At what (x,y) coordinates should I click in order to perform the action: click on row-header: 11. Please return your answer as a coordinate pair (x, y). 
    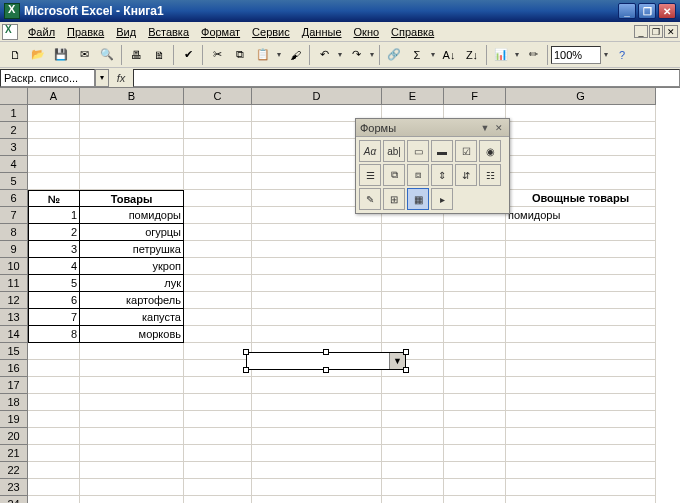
    Looking at the image, I should click on (14, 284).